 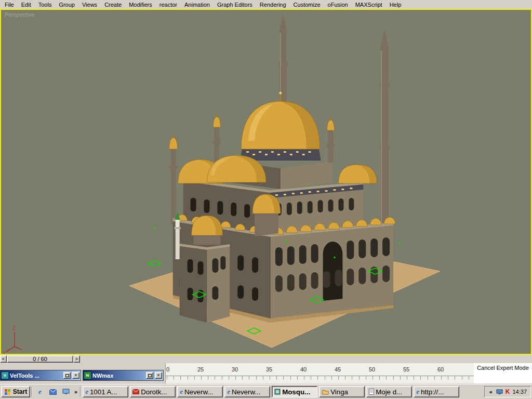 What do you see at coordinates (320, 378) in the screenshot?
I see `timeline-ticks` at bounding box center [320, 378].